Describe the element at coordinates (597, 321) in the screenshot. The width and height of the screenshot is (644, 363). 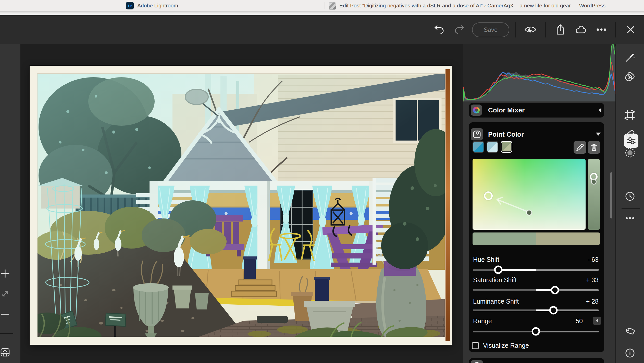
I see `range-collapse-button` at that location.